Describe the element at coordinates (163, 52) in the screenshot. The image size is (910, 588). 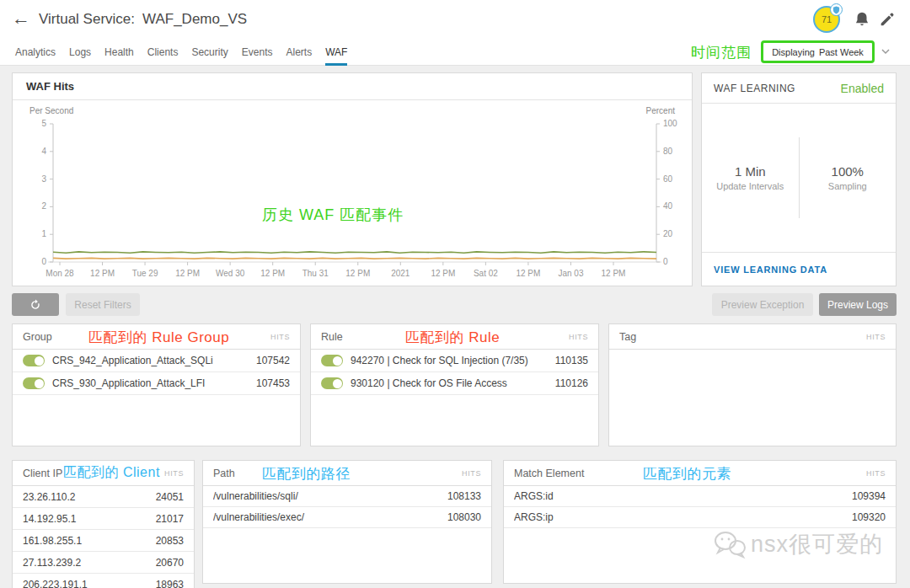
I see `tab-clients: Clients` at that location.